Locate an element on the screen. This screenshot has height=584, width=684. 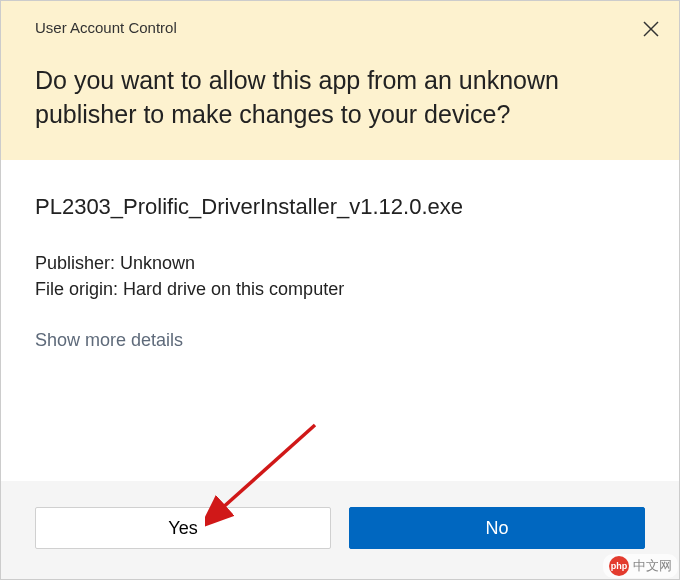
publisher-value: Unknown is located at coordinates (158, 263).